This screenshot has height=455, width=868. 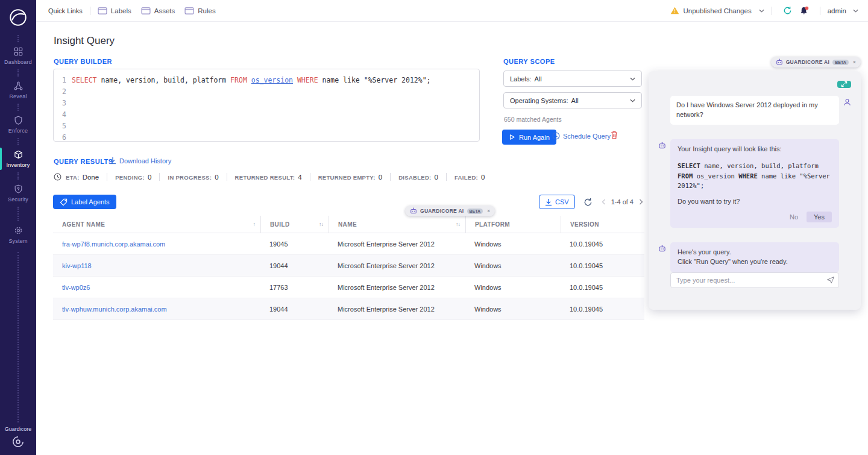 What do you see at coordinates (588, 202) in the screenshot?
I see `refresh-results-button` at bounding box center [588, 202].